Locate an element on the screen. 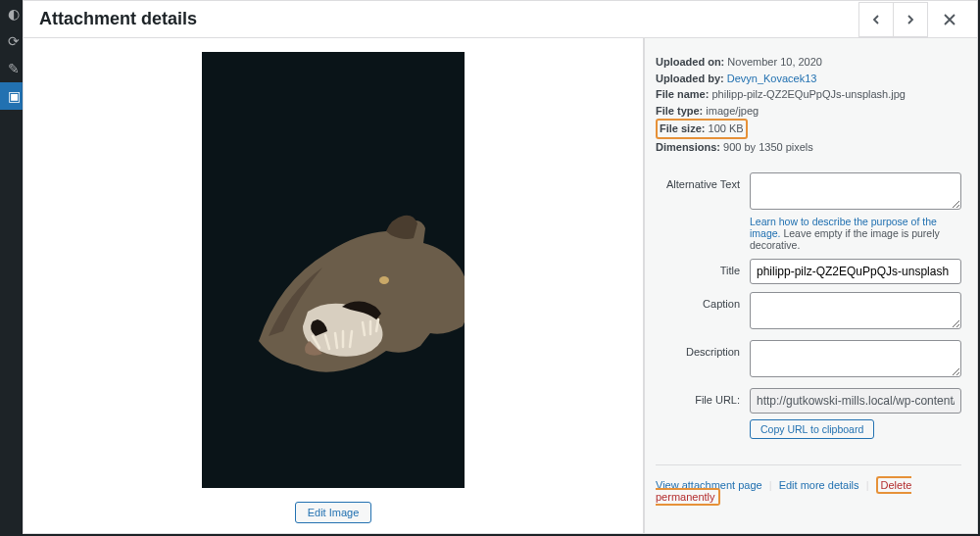  file-url-row: File URL: Copy URL to clipboard is located at coordinates (808, 414).